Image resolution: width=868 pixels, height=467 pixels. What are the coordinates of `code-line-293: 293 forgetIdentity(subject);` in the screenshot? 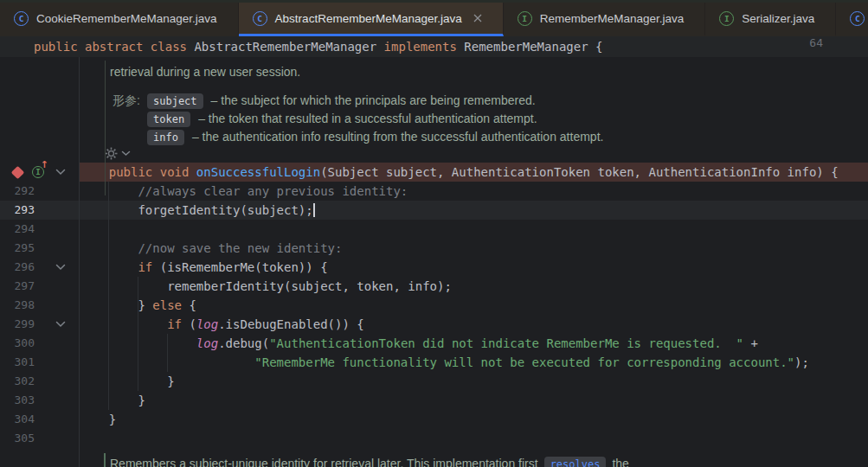 It's located at (434, 210).